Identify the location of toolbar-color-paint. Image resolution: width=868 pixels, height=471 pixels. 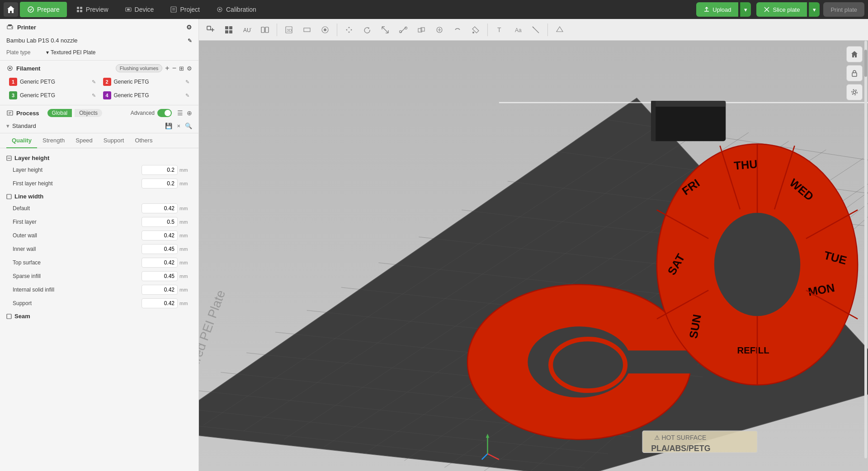
(476, 30).